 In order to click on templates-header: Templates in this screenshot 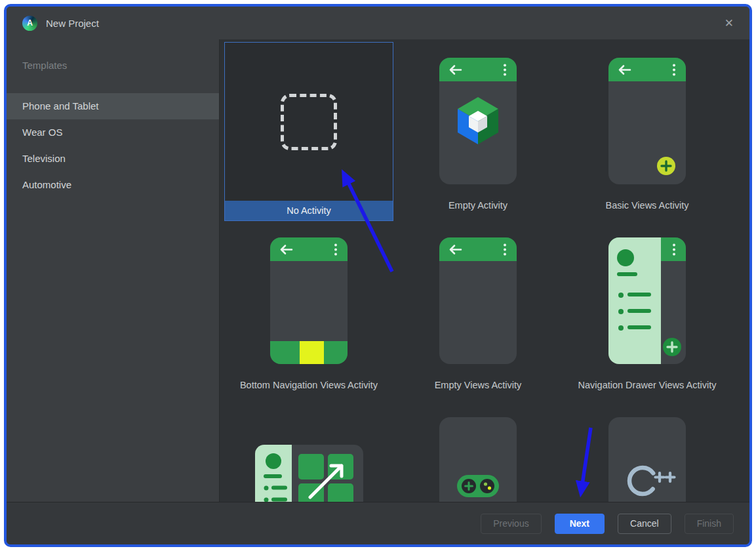, I will do `click(113, 66)`.